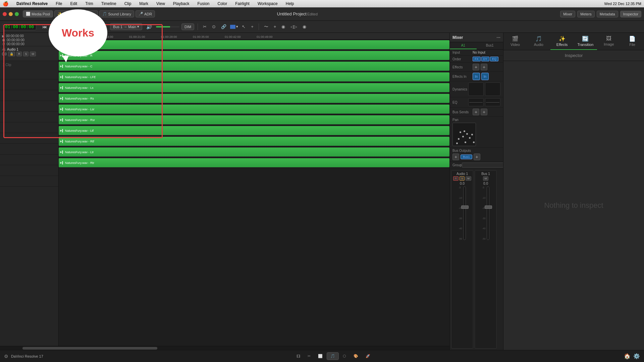  Describe the element at coordinates (66, 14) in the screenshot. I see `effects-btn: ✨ Effects` at that location.